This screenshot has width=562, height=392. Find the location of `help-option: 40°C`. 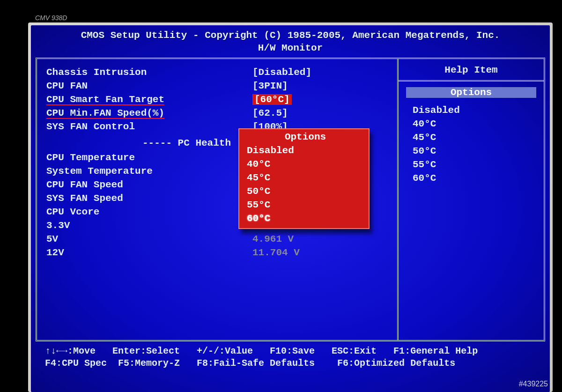

help-option: 40°C is located at coordinates (478, 124).